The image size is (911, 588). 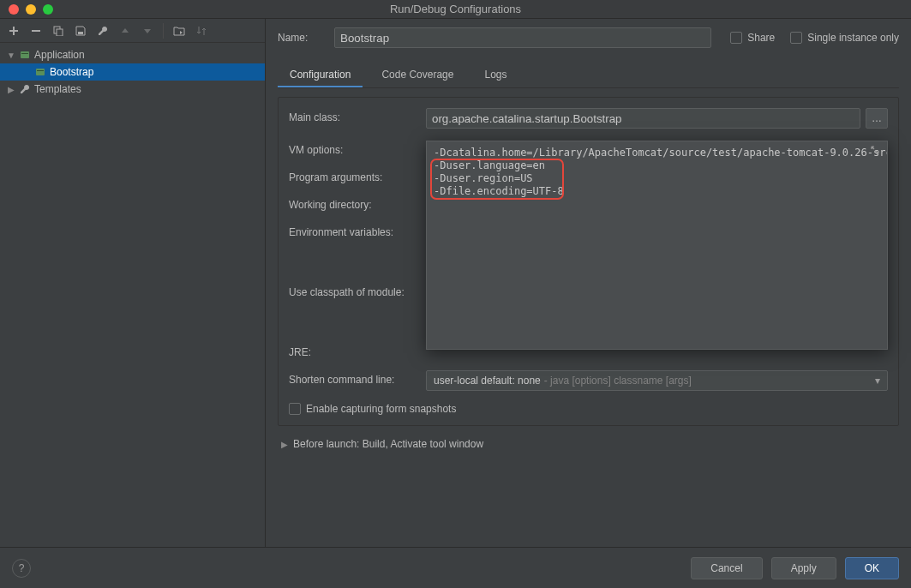 What do you see at coordinates (761, 38) in the screenshot?
I see `share-label: Share` at bounding box center [761, 38].